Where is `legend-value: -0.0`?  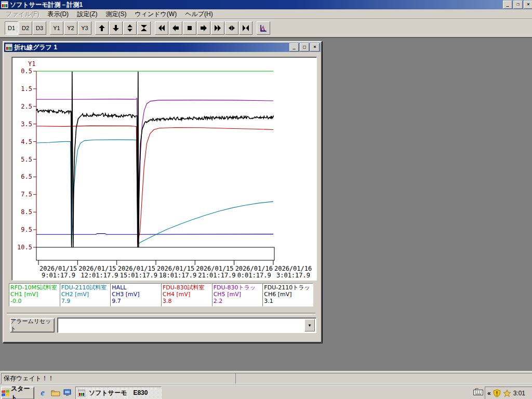
legend-value: -0.0 is located at coordinates (34, 301).